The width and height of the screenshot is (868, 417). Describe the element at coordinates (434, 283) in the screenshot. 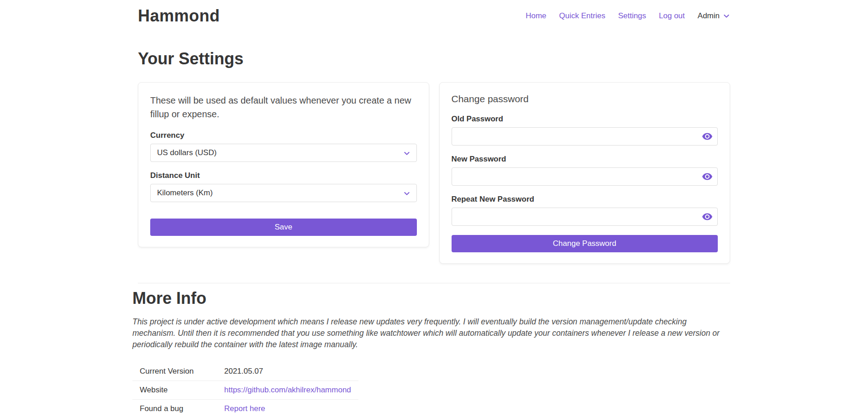

I see `section-divider` at that location.